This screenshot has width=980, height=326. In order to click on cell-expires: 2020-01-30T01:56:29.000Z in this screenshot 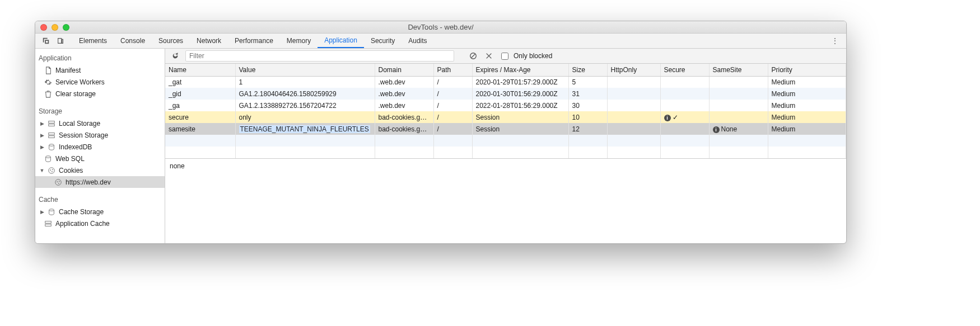, I will do `click(520, 94)`.